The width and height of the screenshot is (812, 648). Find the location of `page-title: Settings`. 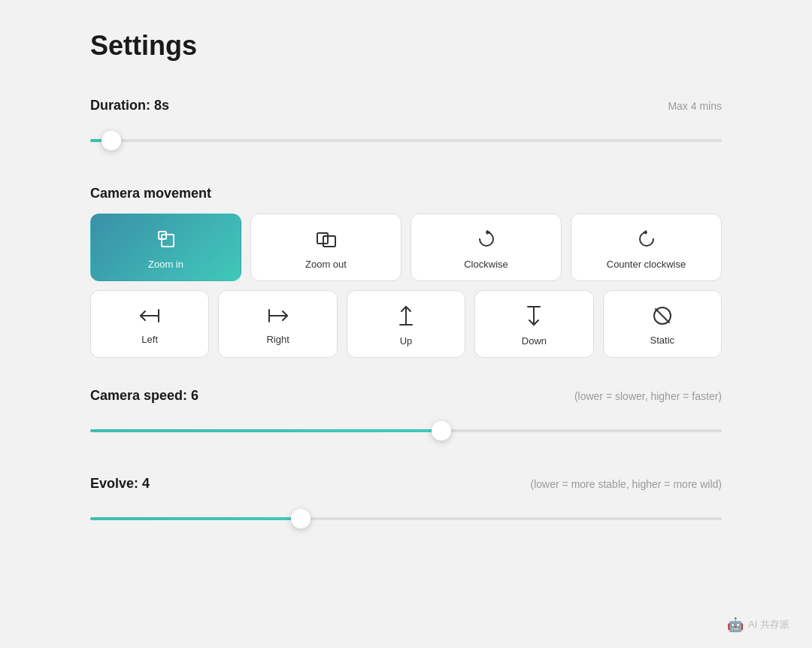

page-title: Settings is located at coordinates (406, 46).